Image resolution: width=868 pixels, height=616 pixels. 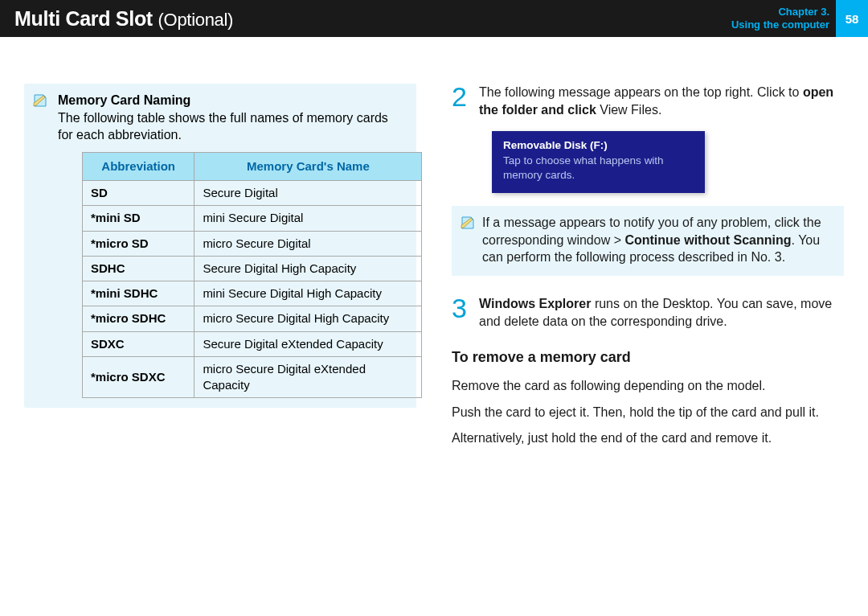 What do you see at coordinates (252, 294) in the screenshot?
I see `table-row: *mini SDHCmini Secure Digital High Capac…` at bounding box center [252, 294].